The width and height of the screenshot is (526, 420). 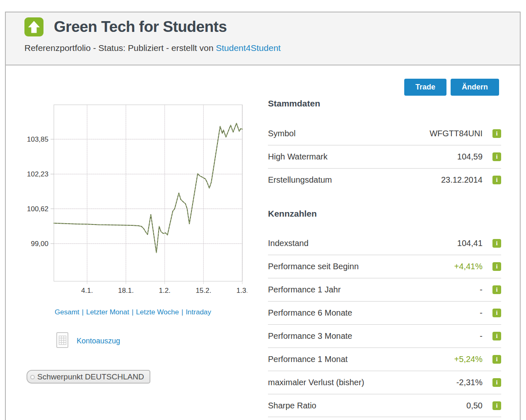 What do you see at coordinates (288, 244) in the screenshot?
I see `stat-label: Indexstand` at bounding box center [288, 244].